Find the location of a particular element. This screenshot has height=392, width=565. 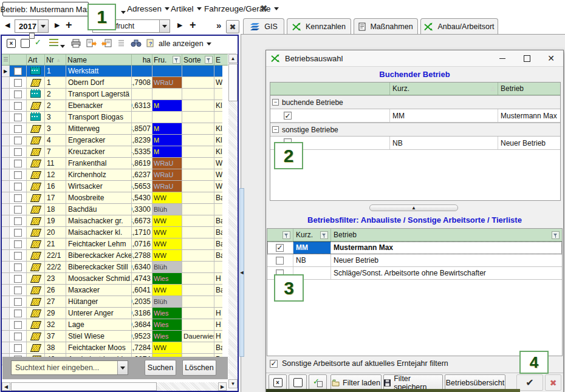

table-row: 26Maxacker1,6041WWBa is located at coordinates (115, 290).